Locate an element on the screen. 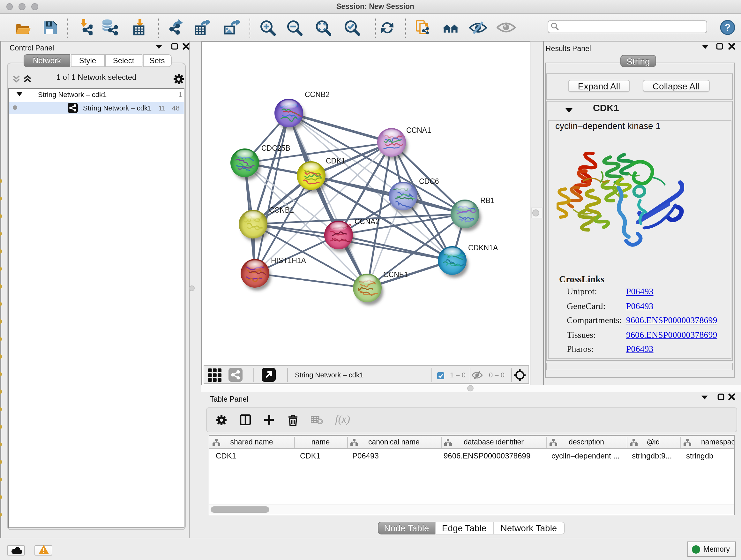 The image size is (741, 560). svg-text: CCNB2 is located at coordinates (317, 95).